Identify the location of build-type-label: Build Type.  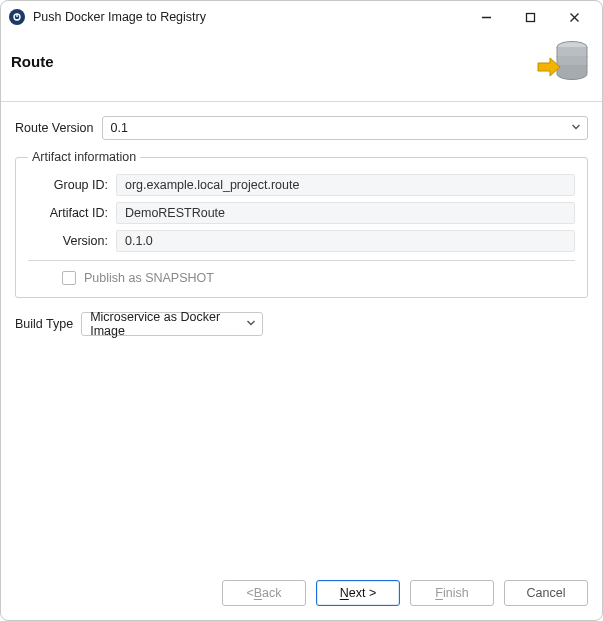
(44, 324).